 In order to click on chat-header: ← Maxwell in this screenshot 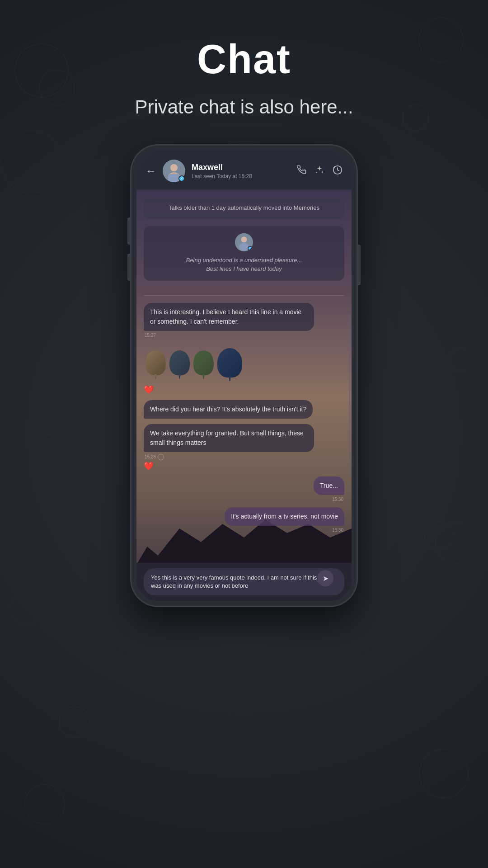, I will do `click(244, 170)`.